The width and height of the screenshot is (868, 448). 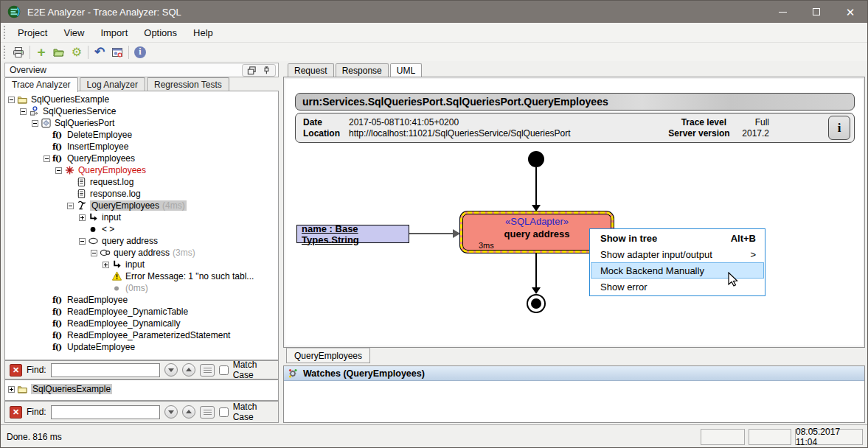 I want to click on info-button-toolbar: i, so click(x=140, y=52).